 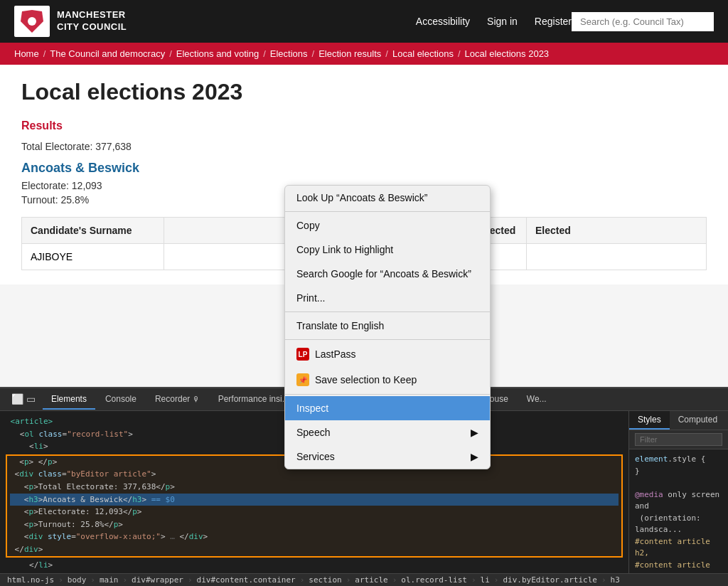 What do you see at coordinates (387, 198) in the screenshot?
I see `context-menu-lookup: Look Up “Ancoats & Beswick”` at bounding box center [387, 198].